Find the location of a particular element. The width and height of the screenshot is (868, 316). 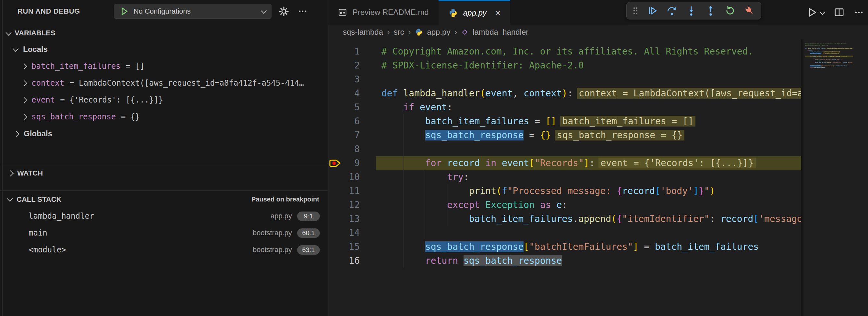

line-gutter: 4 is located at coordinates (352, 93).